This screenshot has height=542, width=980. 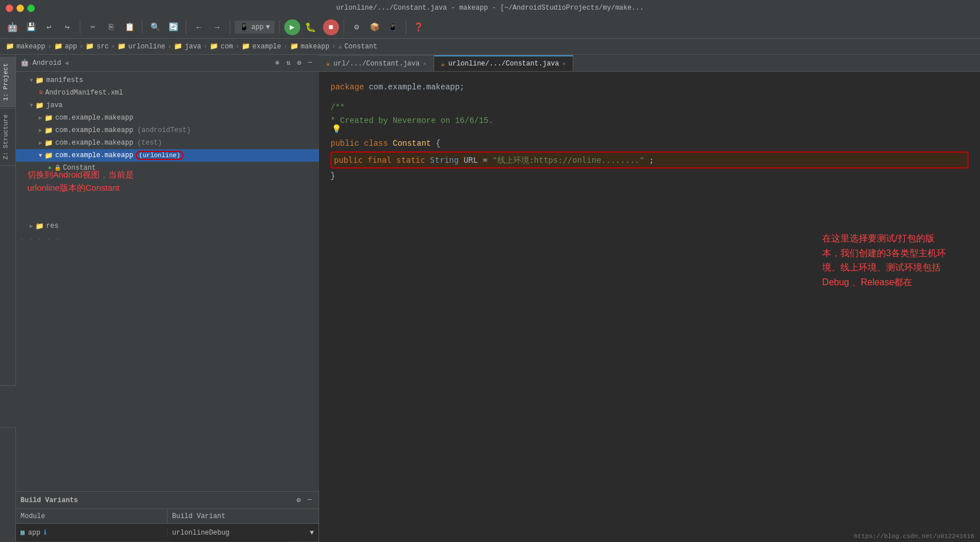 What do you see at coordinates (914, 536) in the screenshot?
I see `csdn-url: https://blog.csdn.net/u012241616` at bounding box center [914, 536].